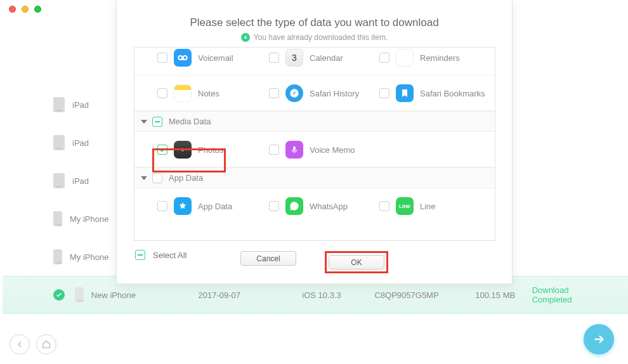  Describe the element at coordinates (20, 344) in the screenshot. I see `back-button` at that location.